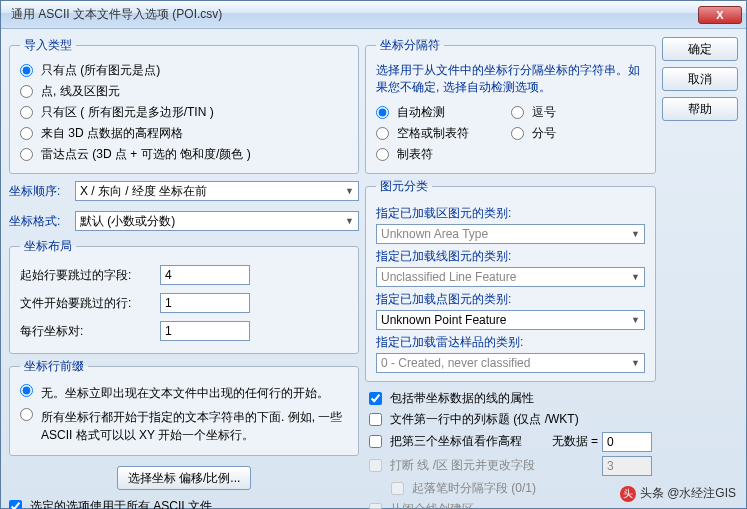 This screenshot has width=747, height=509. What do you see at coordinates (518, 134) in the screenshot?
I see `delim-semicolon` at bounding box center [518, 134].